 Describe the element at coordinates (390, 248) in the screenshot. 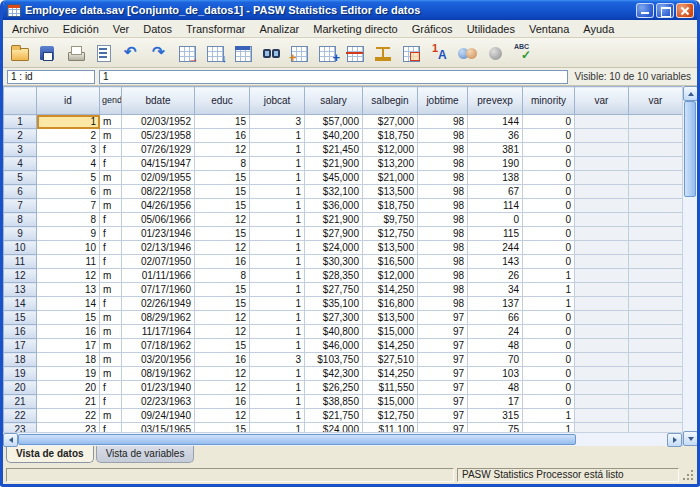

I see `cell-salbegin: $13,500` at that location.